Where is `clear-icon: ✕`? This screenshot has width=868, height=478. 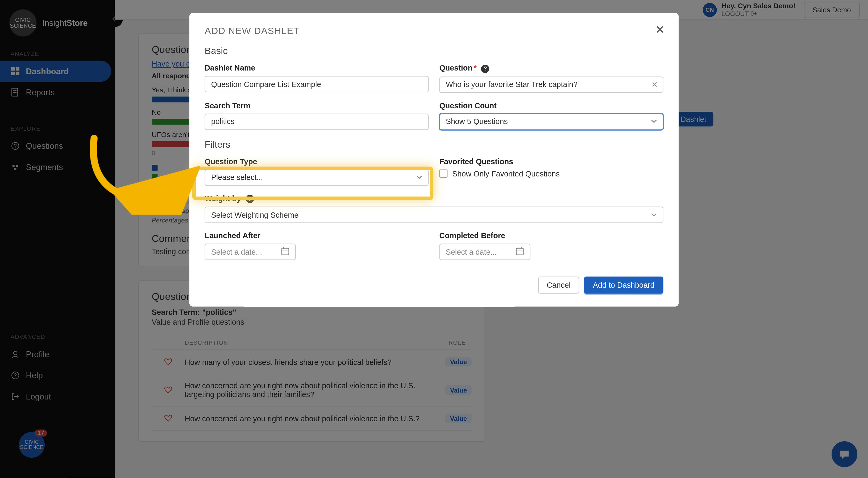 clear-icon: ✕ is located at coordinates (654, 85).